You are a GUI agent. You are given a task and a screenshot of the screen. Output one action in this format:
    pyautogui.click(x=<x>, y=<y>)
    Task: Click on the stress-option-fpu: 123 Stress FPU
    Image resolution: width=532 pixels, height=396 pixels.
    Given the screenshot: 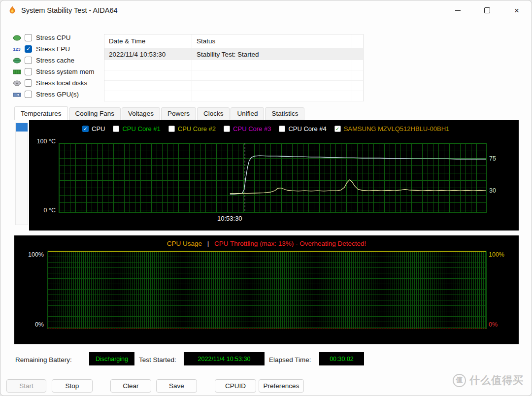 What is the action you would take?
    pyautogui.click(x=53, y=49)
    